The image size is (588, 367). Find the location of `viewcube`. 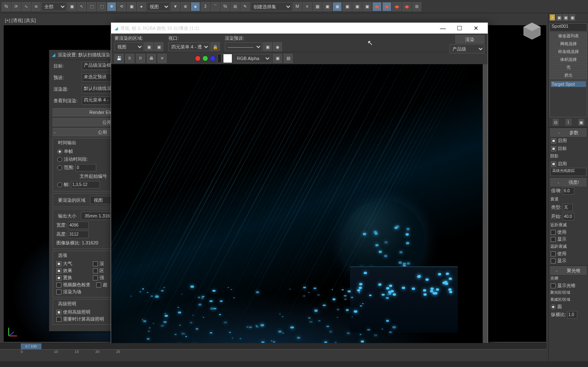

viewcube is located at coordinates (532, 31).